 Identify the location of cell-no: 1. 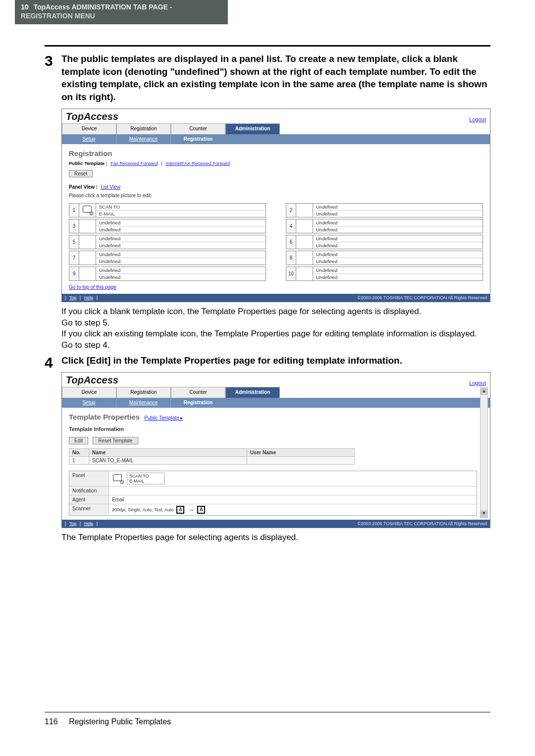
(79, 460).